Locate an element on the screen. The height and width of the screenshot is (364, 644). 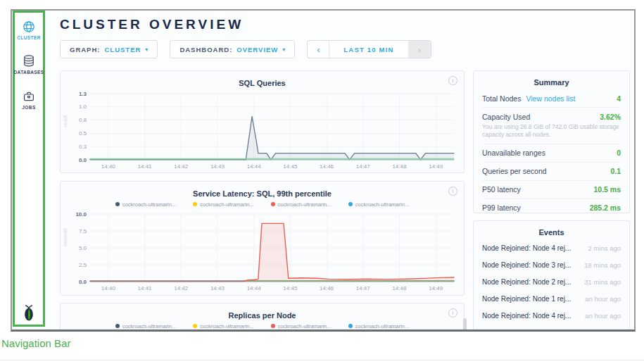
navigation-bar-annotation-label: Navigation Bar is located at coordinates (36, 344).